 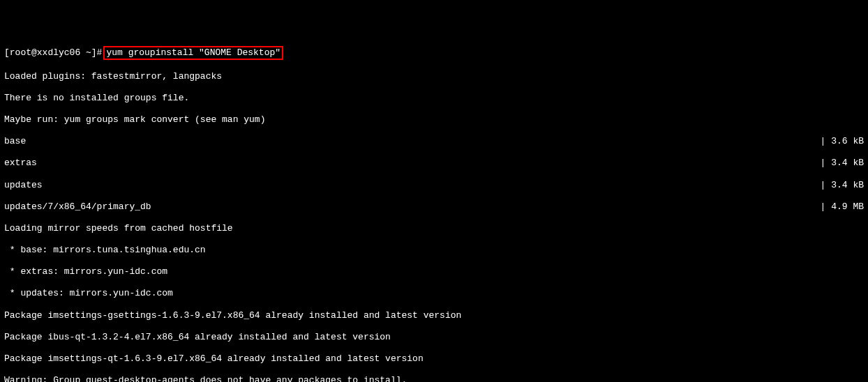 I want to click on repo-name: updates/7/x86_64/primary_db, so click(x=78, y=207).